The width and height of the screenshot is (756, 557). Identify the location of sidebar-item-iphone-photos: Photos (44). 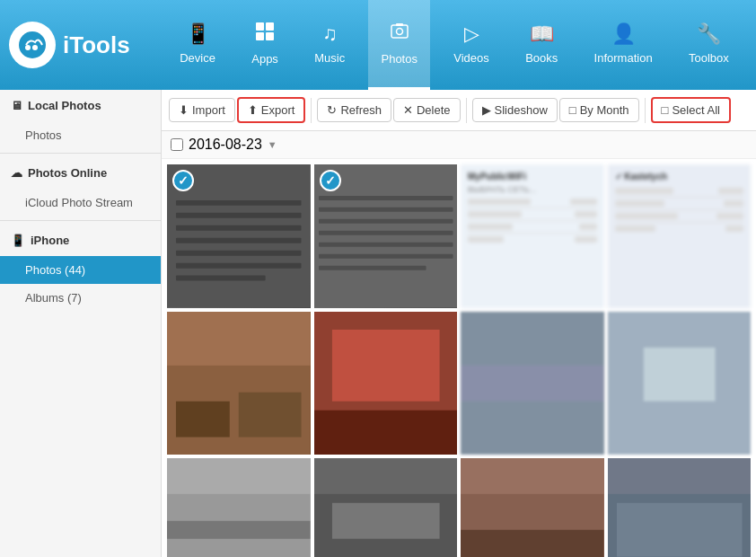
(81, 270).